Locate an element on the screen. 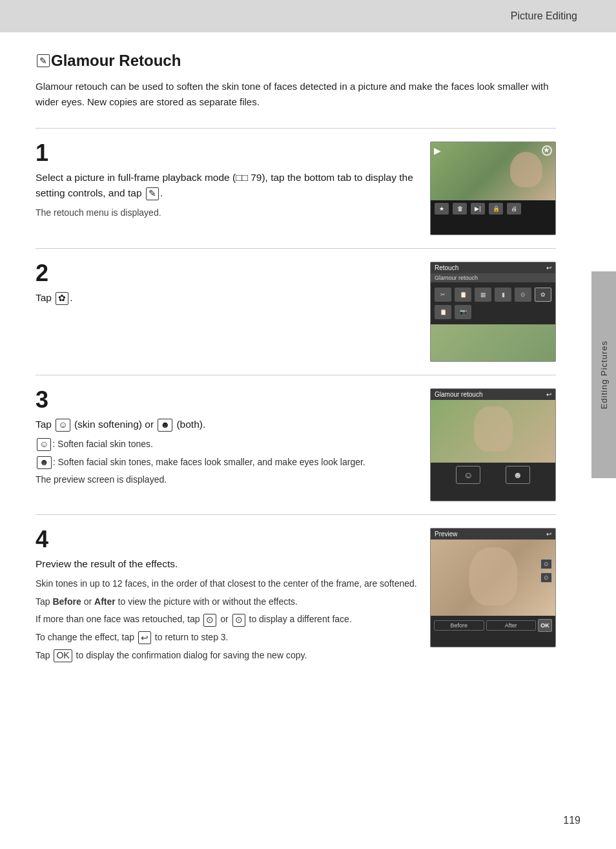  step-4-desc2: Tap Before or After to view the picture … is located at coordinates (226, 602).